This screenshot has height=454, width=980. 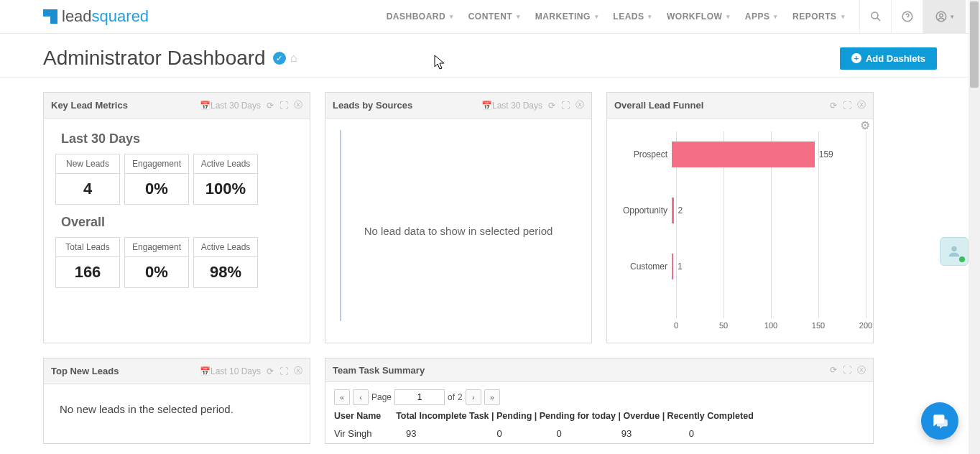 What do you see at coordinates (568, 17) in the screenshot?
I see `nav-marketing: MARKETING▾` at bounding box center [568, 17].